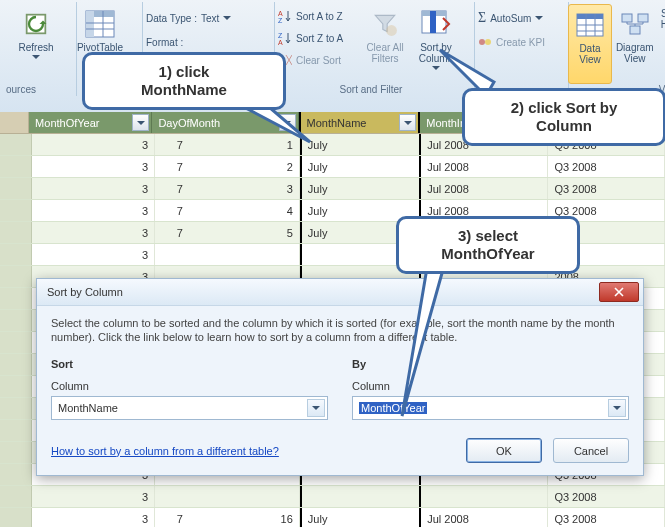  Describe the element at coordinates (490, 386) in the screenshot. I see `column-label: Column` at that location.